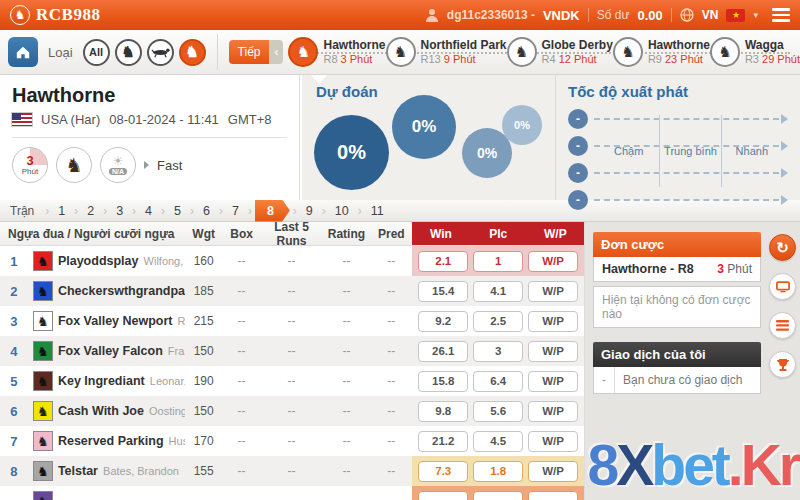  Describe the element at coordinates (178, 211) in the screenshot. I see `race-number-tab-5: 5` at that location.